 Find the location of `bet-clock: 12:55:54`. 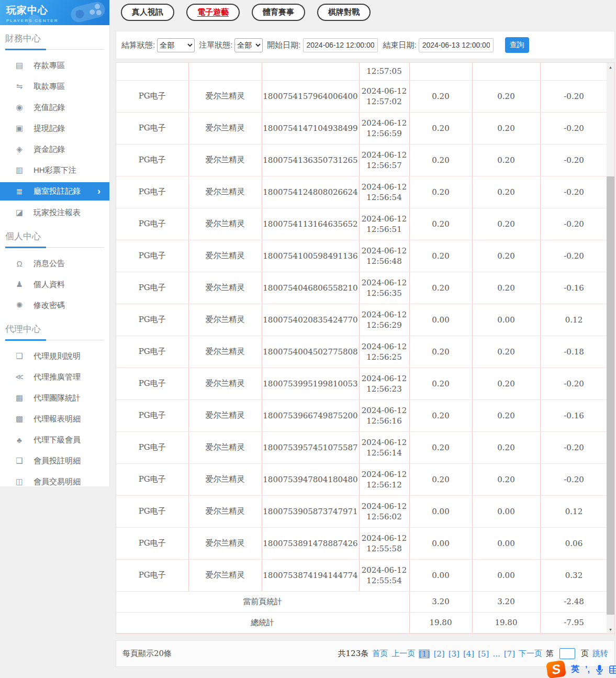

bet-clock: 12:55:54 is located at coordinates (384, 581).